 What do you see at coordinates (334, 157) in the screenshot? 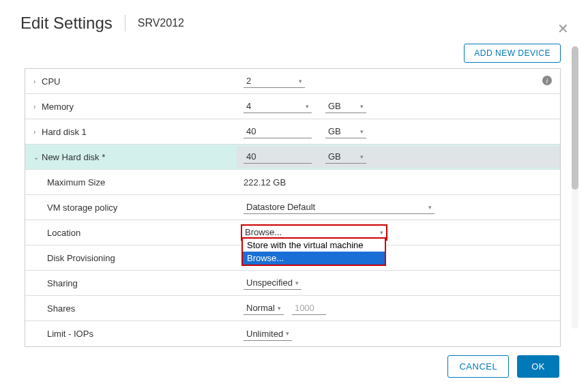
I see `new-hd-unit: GB` at bounding box center [334, 157].